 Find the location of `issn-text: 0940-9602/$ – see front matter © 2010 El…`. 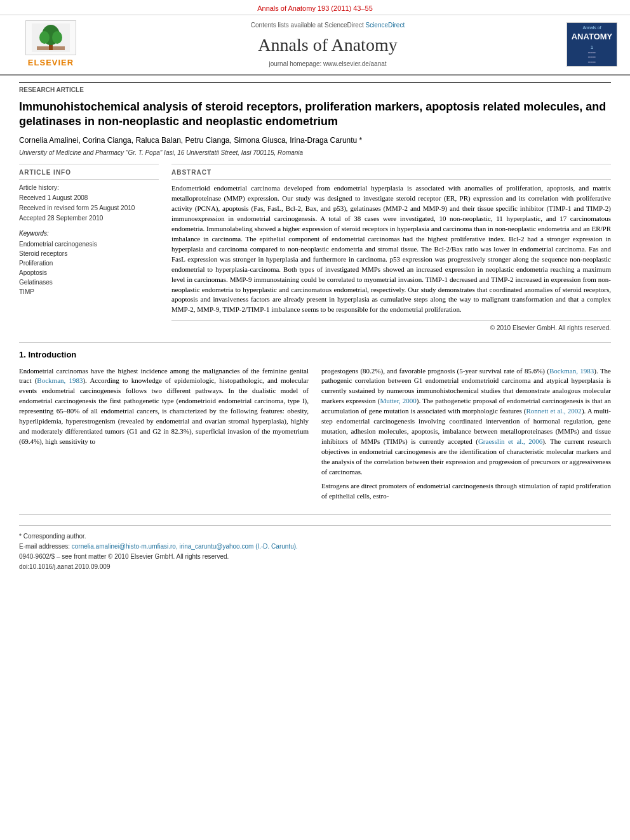

issn-text: 0940-9602/$ – see front matter © 2010 El… is located at coordinates (124, 556).